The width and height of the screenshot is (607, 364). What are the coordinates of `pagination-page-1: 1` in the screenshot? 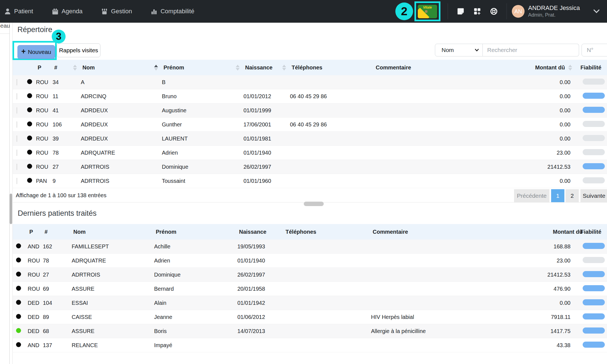 It's located at (558, 196).